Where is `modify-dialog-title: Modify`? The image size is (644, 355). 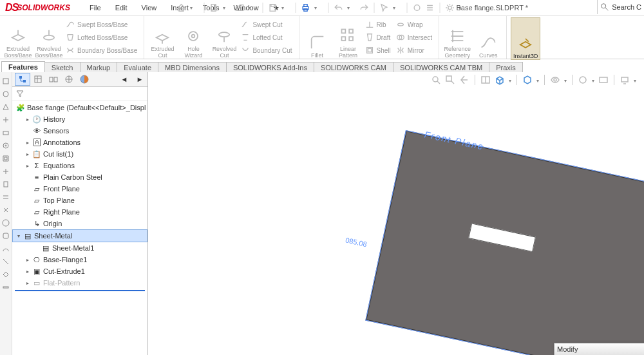 modify-dialog-title: Modify is located at coordinates (599, 349).